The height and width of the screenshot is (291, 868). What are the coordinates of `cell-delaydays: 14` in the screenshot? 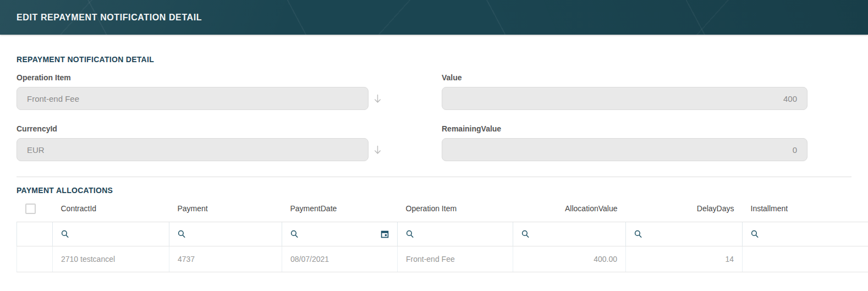 It's located at (684, 259).